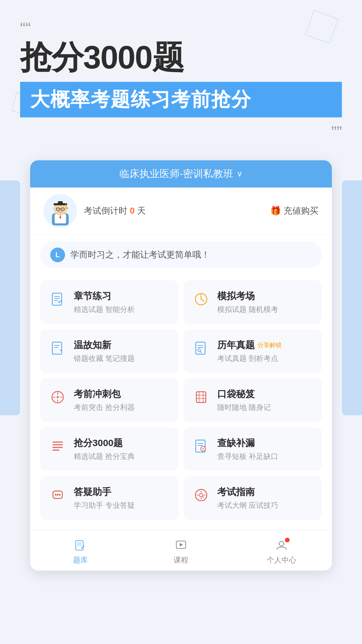 The height and width of the screenshot is (644, 362). Describe the element at coordinates (244, 408) in the screenshot. I see `pocket-tips-desc: 随时随地 随身记` at that location.